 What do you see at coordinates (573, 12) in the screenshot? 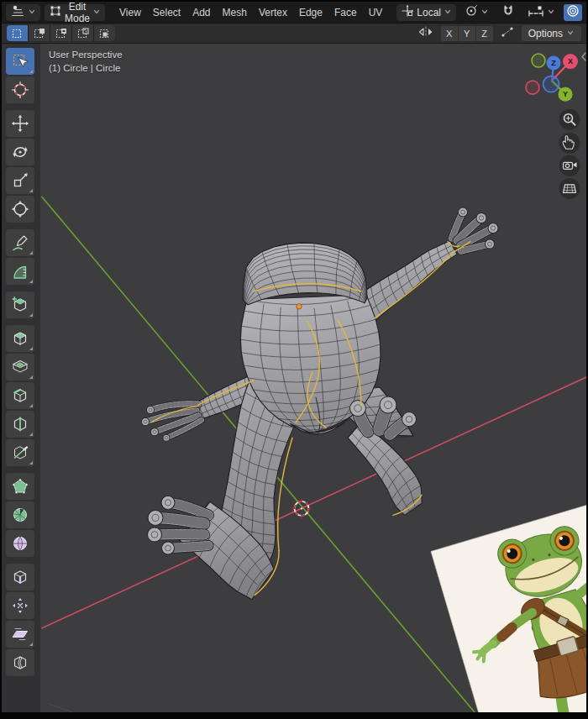
I see `proportional-editing-icon` at bounding box center [573, 12].